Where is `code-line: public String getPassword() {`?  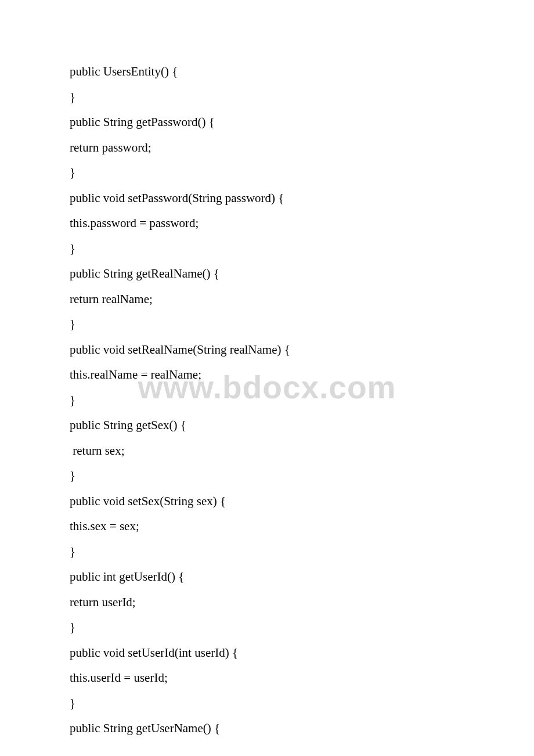 code-line: public String getPassword() { is located at coordinates (267, 122).